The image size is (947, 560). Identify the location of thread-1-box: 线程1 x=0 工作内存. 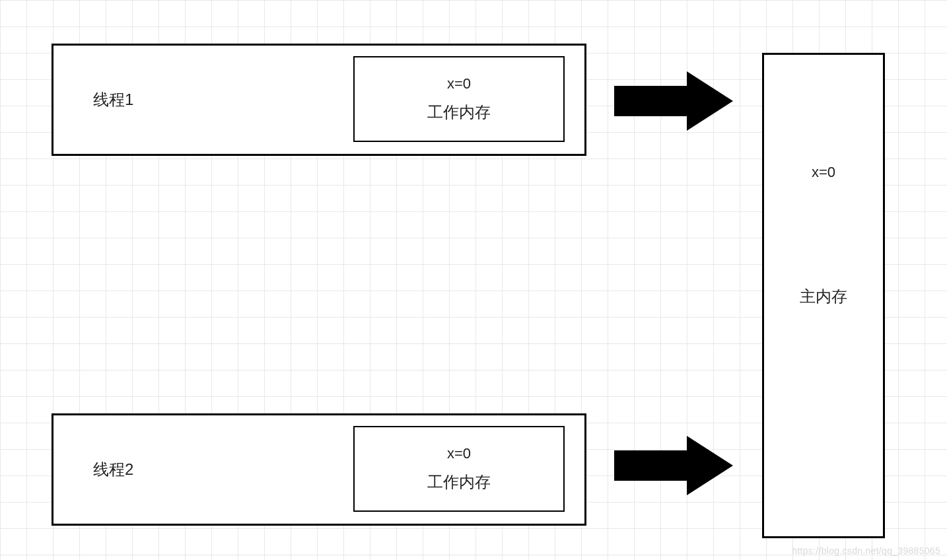
(319, 100).